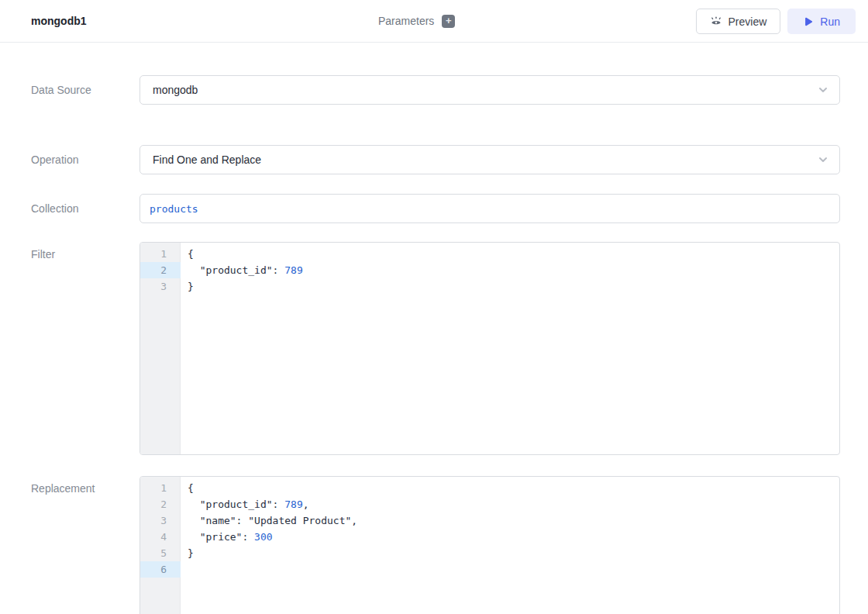  Describe the element at coordinates (175, 90) in the screenshot. I see `data-source-value: mongodb` at that location.